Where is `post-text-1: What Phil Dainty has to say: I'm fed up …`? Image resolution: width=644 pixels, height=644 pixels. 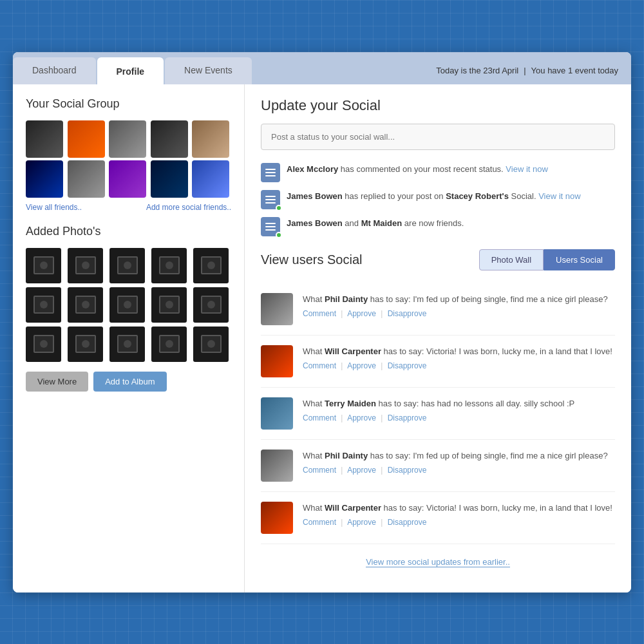 post-text-1: What Phil Dainty has to say: I'm fed up … is located at coordinates (459, 299).